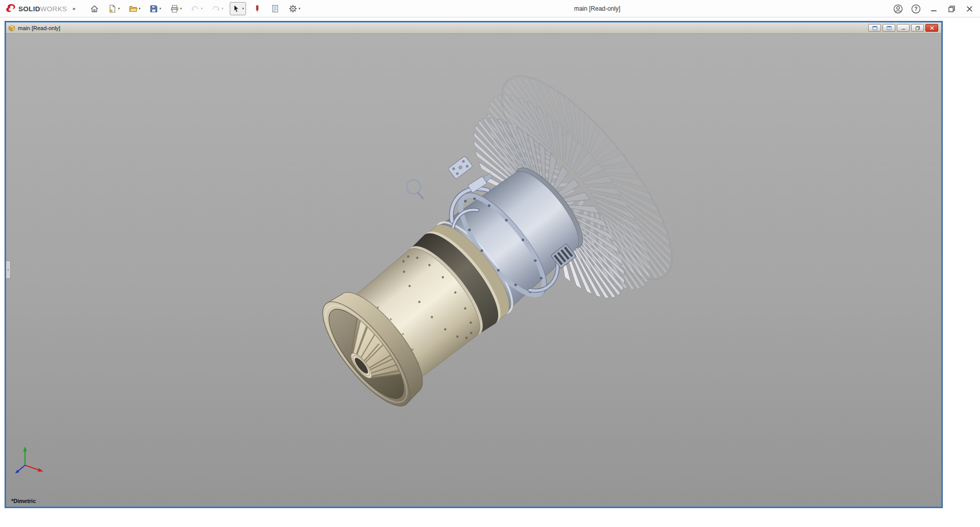  I want to click on app-title: main [Read-only], so click(597, 9).